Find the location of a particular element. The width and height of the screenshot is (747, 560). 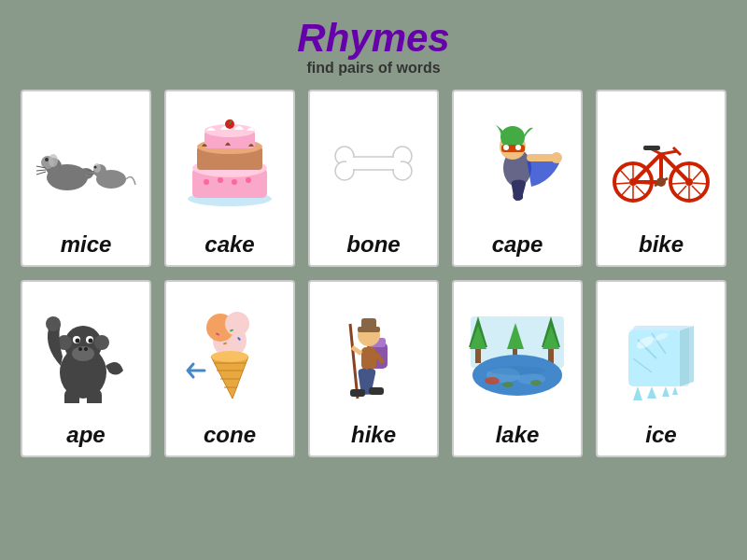

page-title: Rhymes is located at coordinates (374, 38).